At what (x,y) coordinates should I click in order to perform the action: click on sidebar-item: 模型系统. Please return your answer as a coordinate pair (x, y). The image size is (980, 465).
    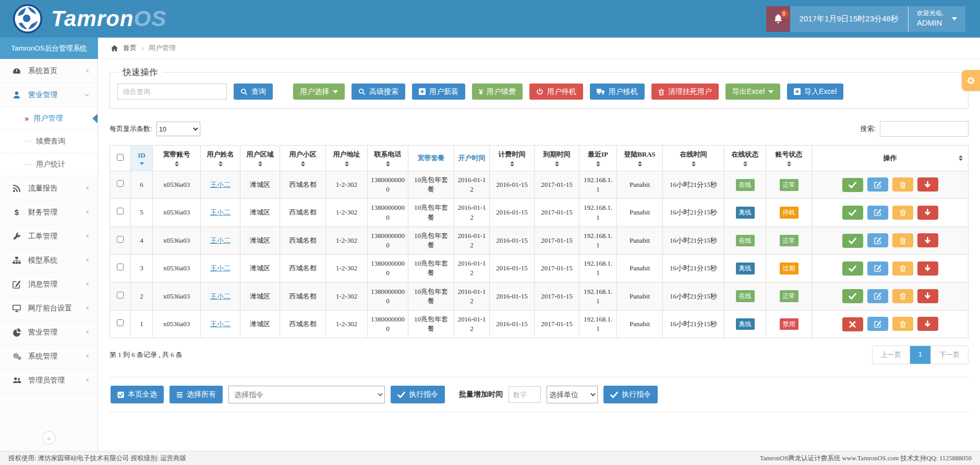
    Looking at the image, I should click on (49, 260).